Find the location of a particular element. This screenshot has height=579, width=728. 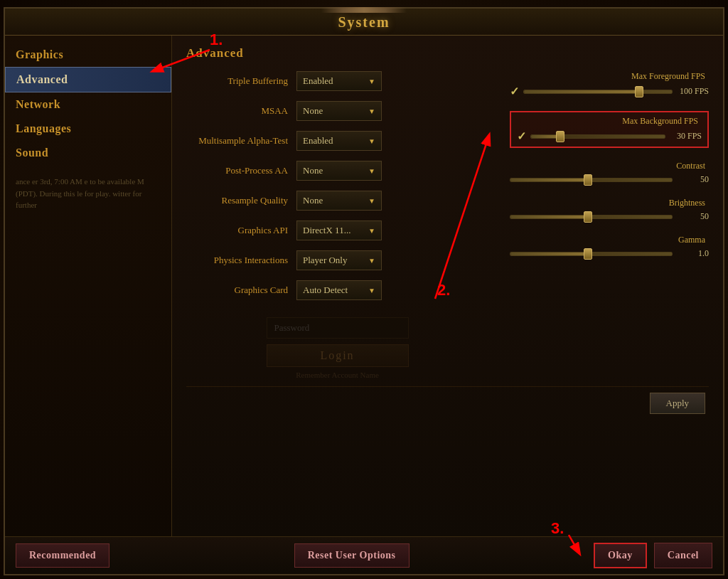

dropdown-multisample: Enabled ▼ is located at coordinates (339, 141).